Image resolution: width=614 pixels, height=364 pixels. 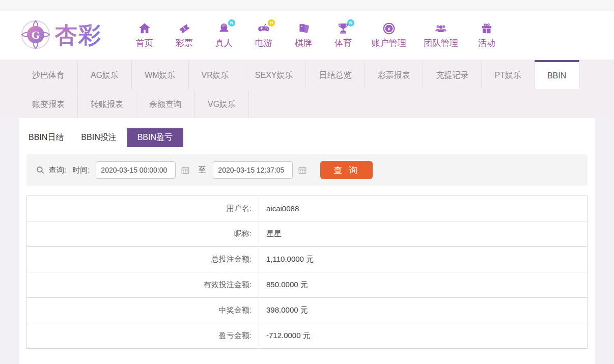 I want to click on tab-pt: PT娱乐, so click(x=508, y=74).